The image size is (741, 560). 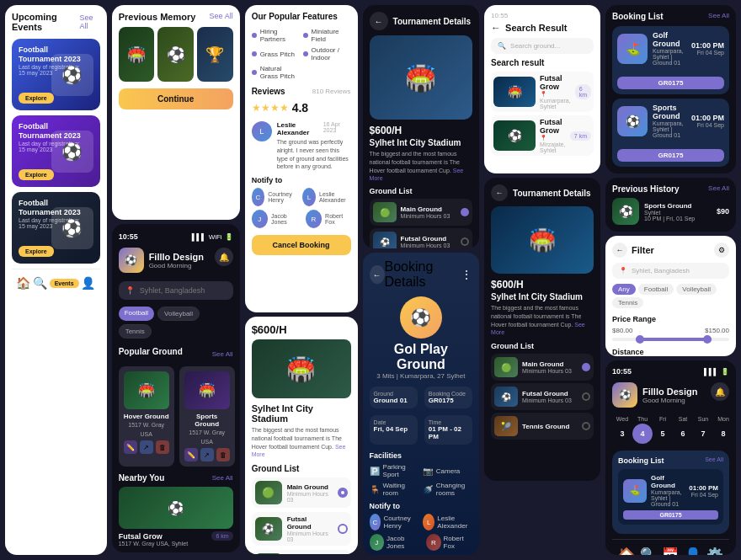 What do you see at coordinates (542, 92) in the screenshot?
I see `result-item-1: 🏟️ Futsal Grow 📍 Kumarpara, Syhlet 6 km` at bounding box center [542, 92].